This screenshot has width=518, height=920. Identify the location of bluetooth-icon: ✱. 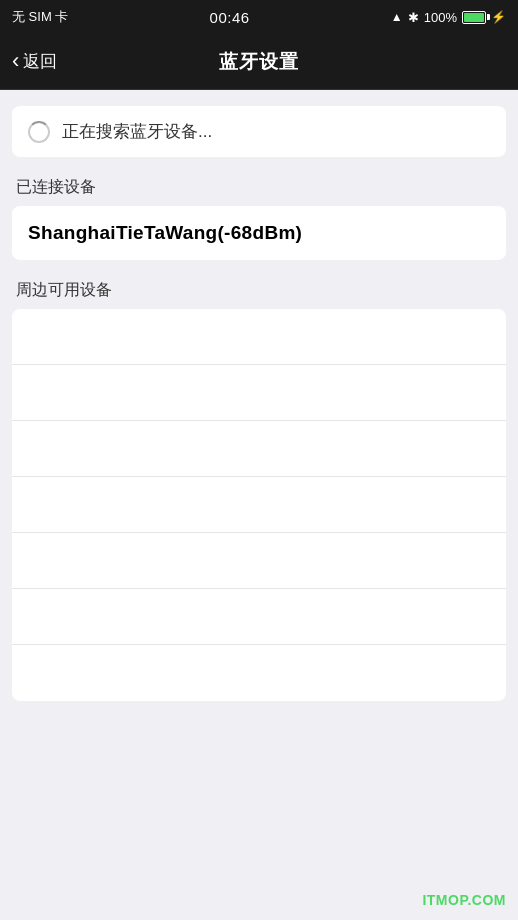
(414, 18).